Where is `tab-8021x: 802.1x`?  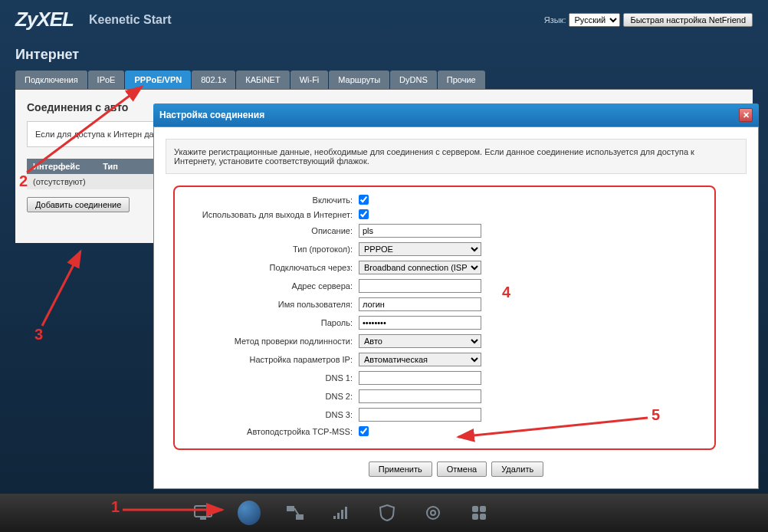
tab-8021x: 802.1x is located at coordinates (213, 80).